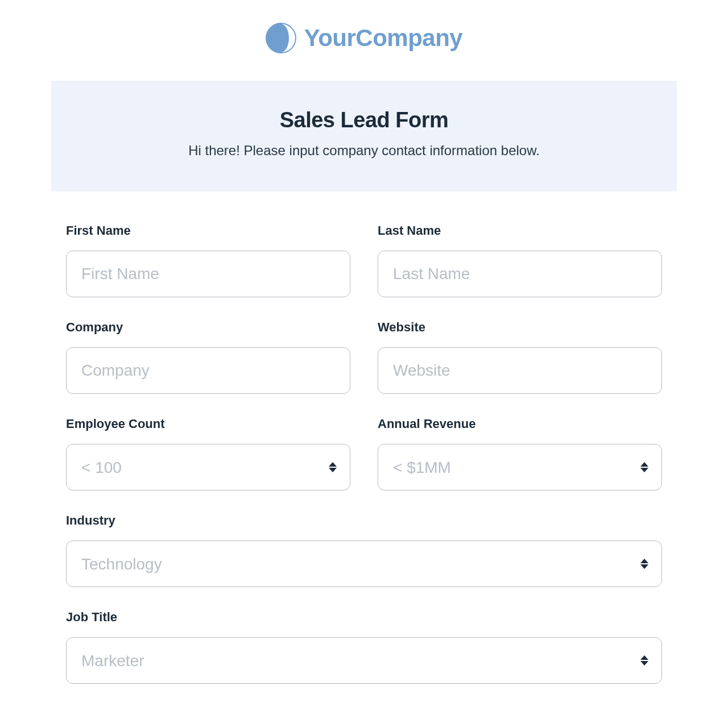 Image resolution: width=728 pixels, height=715 pixels. Describe the element at coordinates (208, 231) in the screenshot. I see `first-name-label: First Name` at that location.